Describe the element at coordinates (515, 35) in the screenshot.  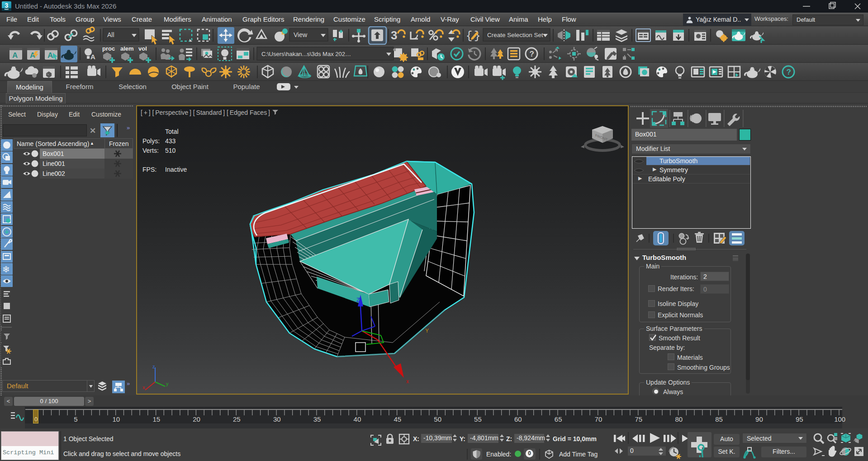
I see `svg-text: Create Selection Set` at that location.